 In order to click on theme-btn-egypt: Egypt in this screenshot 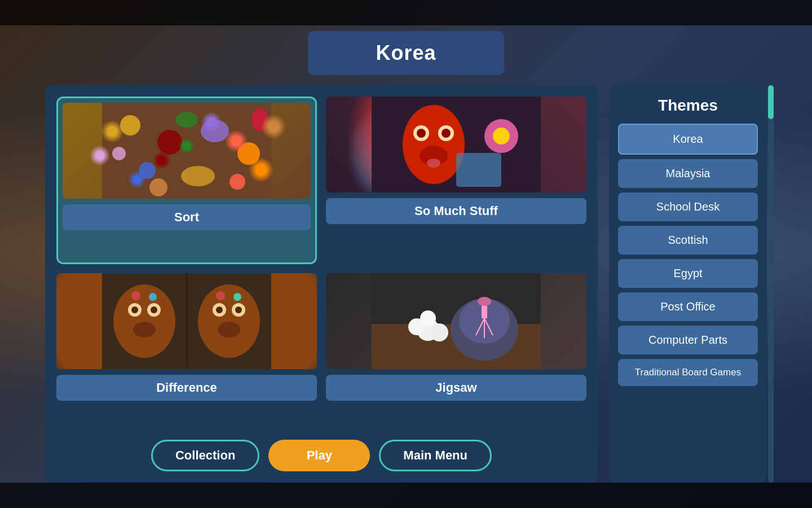, I will do `click(688, 273)`.